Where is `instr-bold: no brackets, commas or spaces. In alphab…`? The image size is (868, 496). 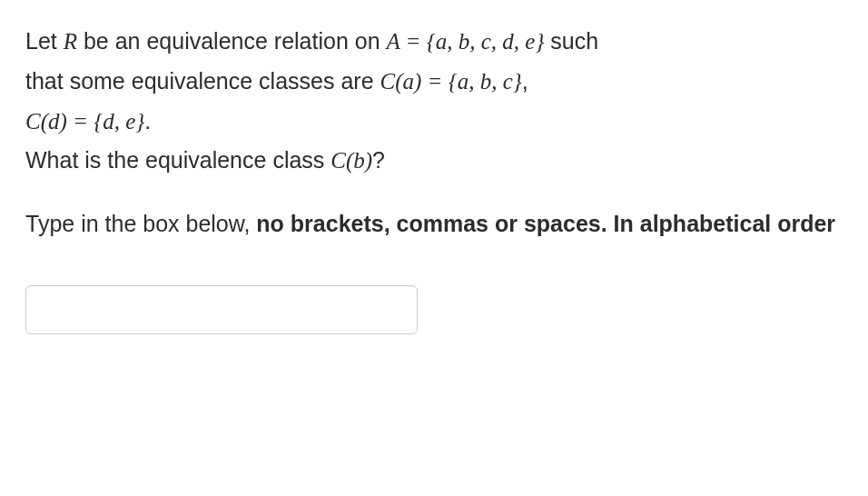
instr-bold: no brackets, commas or spaces. In alphab… is located at coordinates (546, 223).